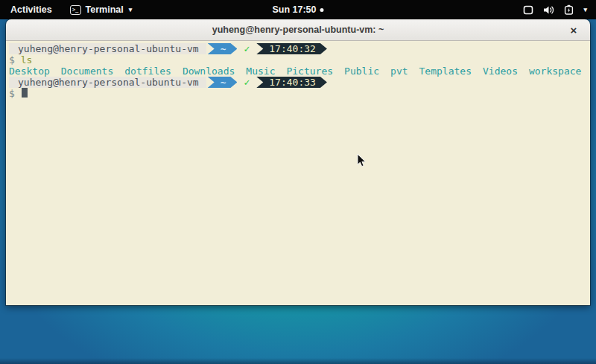 The height and width of the screenshot is (364, 596). Describe the element at coordinates (30, 71) in the screenshot. I see `ls-item: Desktop` at that location.